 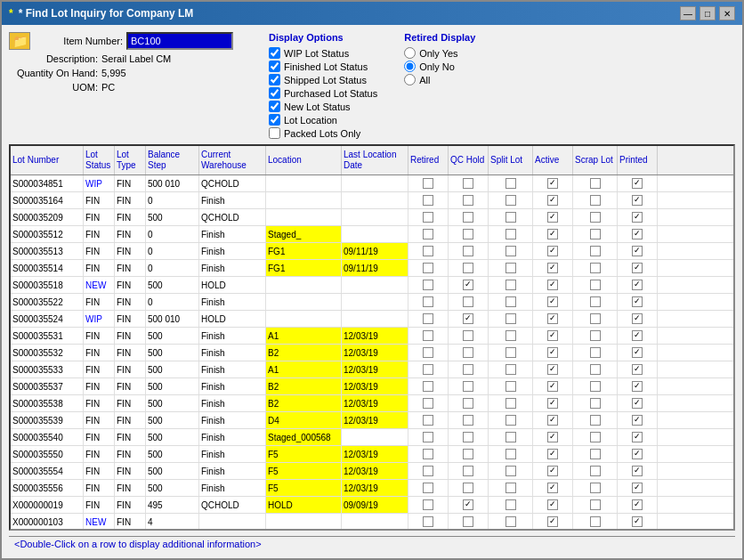 I want to click on table-row: S000035533FINFIN500FinishA112/03/19, so click(x=372, y=370).